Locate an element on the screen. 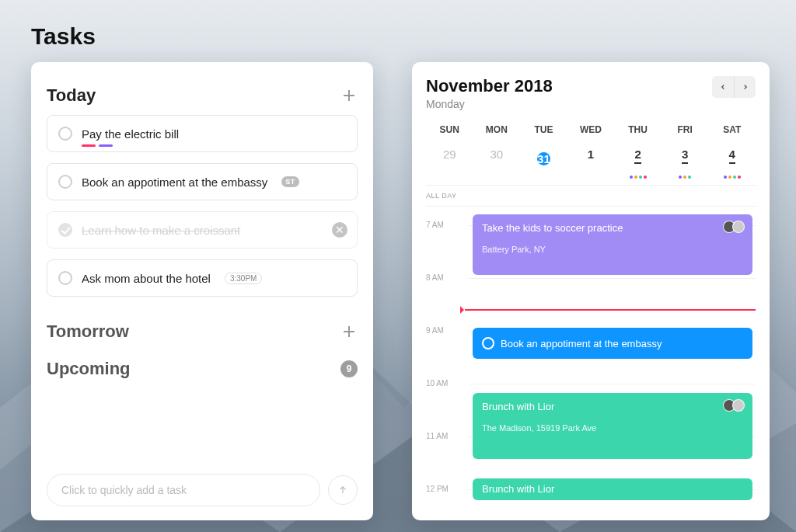 Image resolution: width=796 pixels, height=532 pixels. arrow-up-icon is located at coordinates (343, 490).